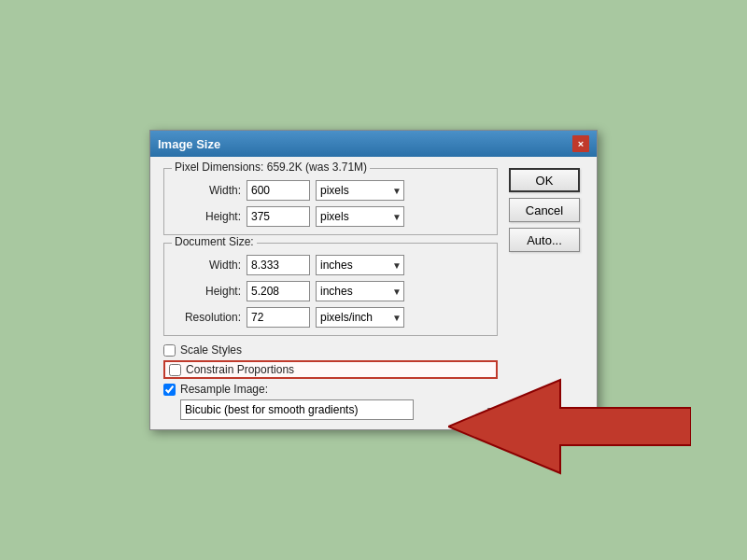 The image size is (747, 560). Describe the element at coordinates (331, 190) in the screenshot. I see `pixel-width-row: Width: pixels percent ▼` at that location.